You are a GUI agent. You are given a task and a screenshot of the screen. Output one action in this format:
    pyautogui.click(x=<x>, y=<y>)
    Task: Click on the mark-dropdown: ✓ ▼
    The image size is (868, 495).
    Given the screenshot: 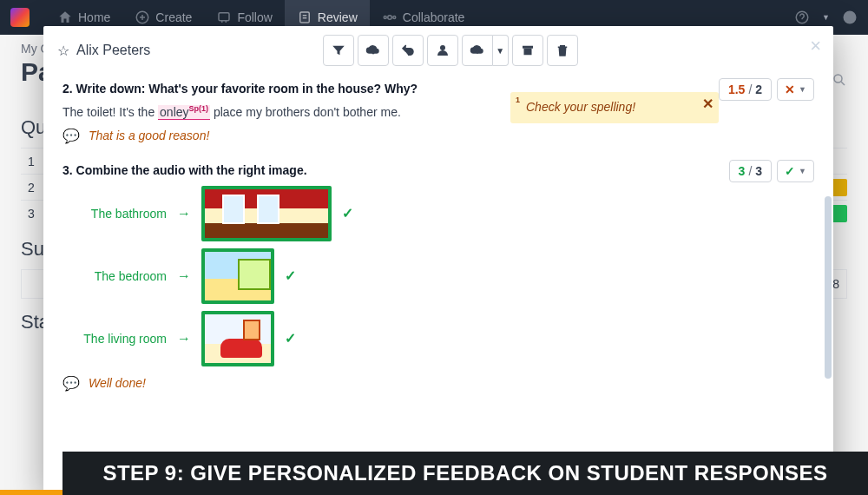 What is the action you would take?
    pyautogui.click(x=795, y=171)
    